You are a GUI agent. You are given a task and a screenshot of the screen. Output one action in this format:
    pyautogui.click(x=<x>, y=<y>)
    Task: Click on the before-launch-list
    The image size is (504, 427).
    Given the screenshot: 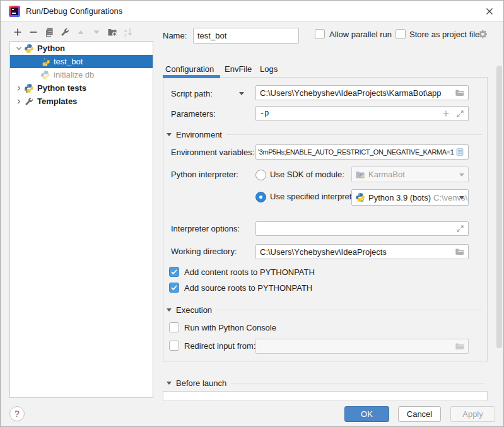 What is the action you would take?
    pyautogui.click(x=325, y=396)
    